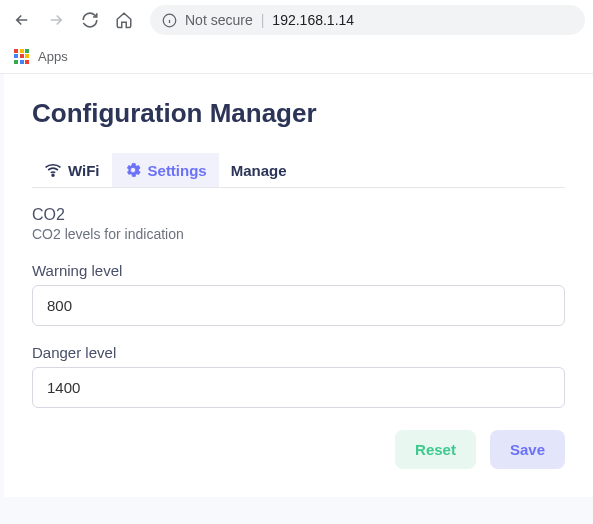 This screenshot has width=593, height=524. Describe the element at coordinates (436, 450) in the screenshot. I see `reset-button: Reset` at that location.